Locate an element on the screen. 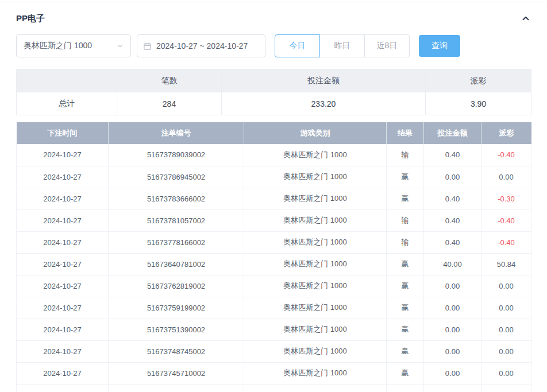 The width and height of the screenshot is (547, 392). summary-header-row: 笔数 投注金额 派彩 is located at coordinates (274, 81).